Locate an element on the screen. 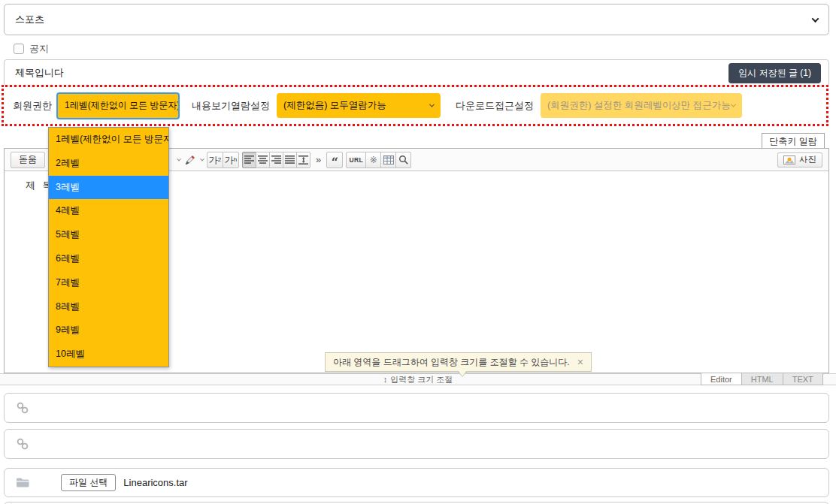 The height and width of the screenshot is (504, 836). level-option-1: 1레벨(제한없이 모든 방문자) is located at coordinates (108, 140).